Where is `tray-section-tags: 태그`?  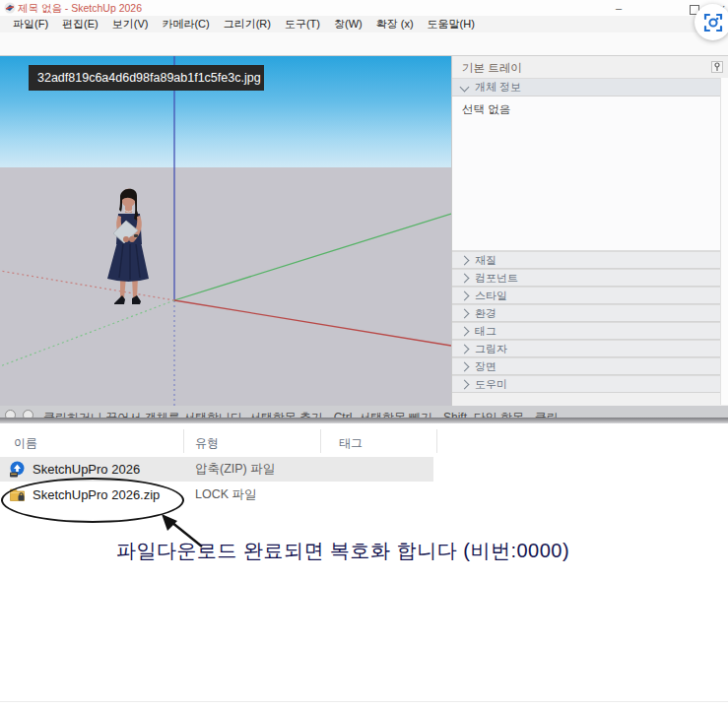
tray-section-tags: 태그 is located at coordinates (590, 331).